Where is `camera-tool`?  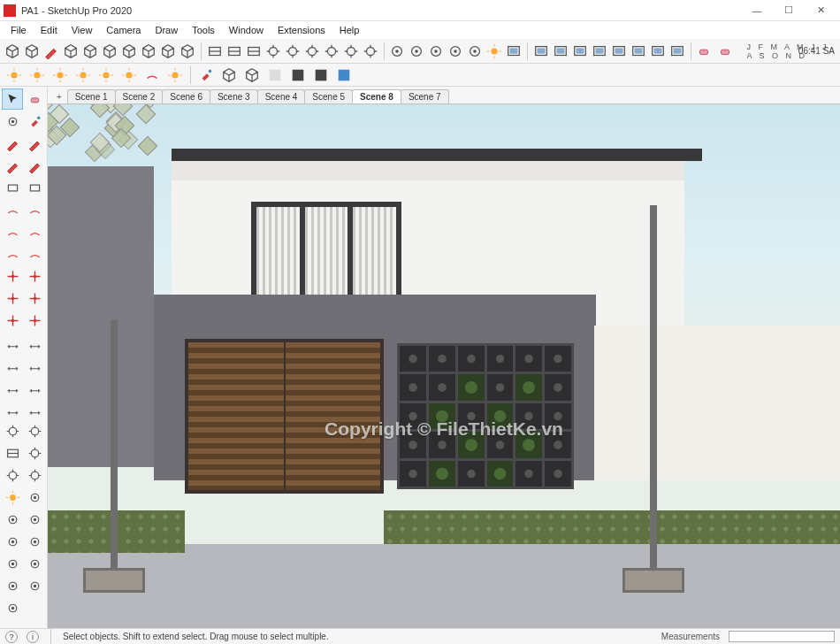
camera-tool is located at coordinates (12, 121).